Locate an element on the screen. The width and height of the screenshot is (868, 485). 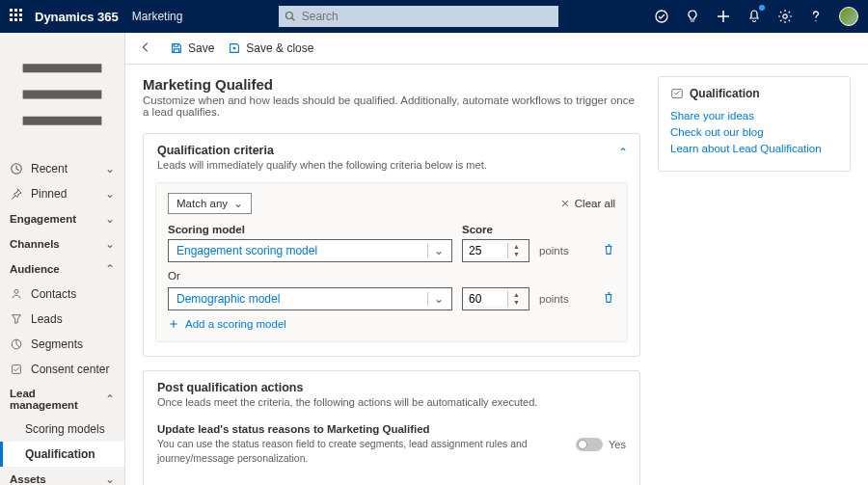
add-scoring-model-button: Add a scoring model is located at coordinates (392, 324).